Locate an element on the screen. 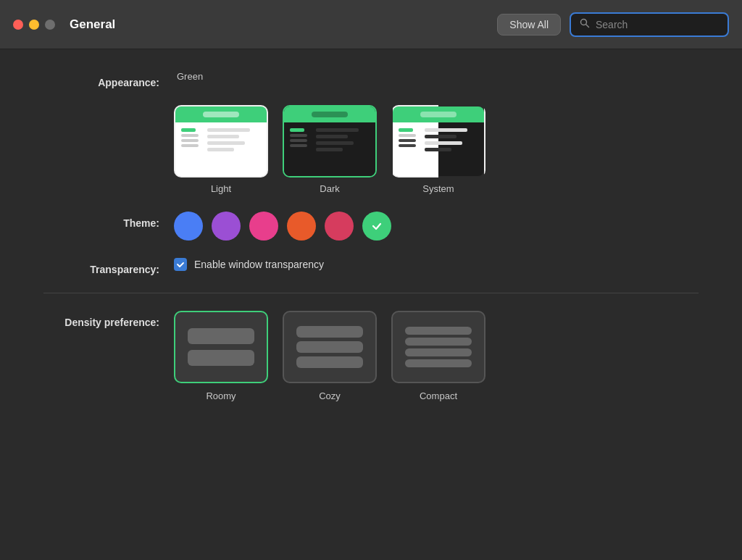  transparency-label: Transparency: is located at coordinates (109, 267).